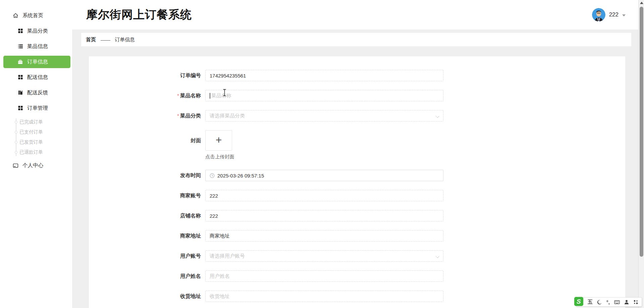 This screenshot has width=644, height=308. Describe the element at coordinates (227, 256) in the screenshot. I see `user-account-placeholder: 请选择用户账号` at that location.